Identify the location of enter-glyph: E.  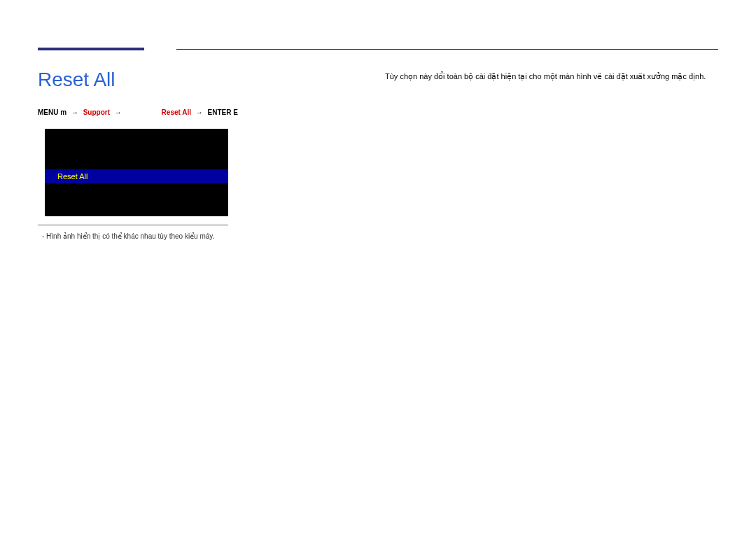
(235, 112).